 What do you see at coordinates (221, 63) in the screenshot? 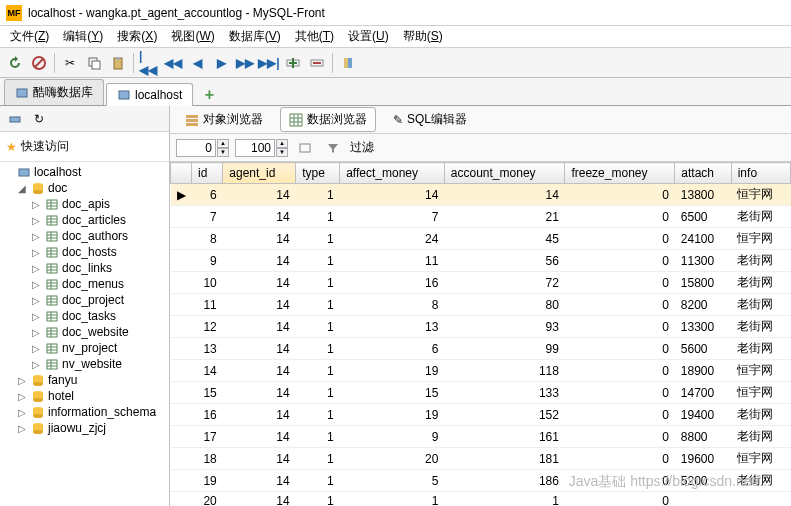
I see `nav-next-button: ▶` at bounding box center [221, 63].